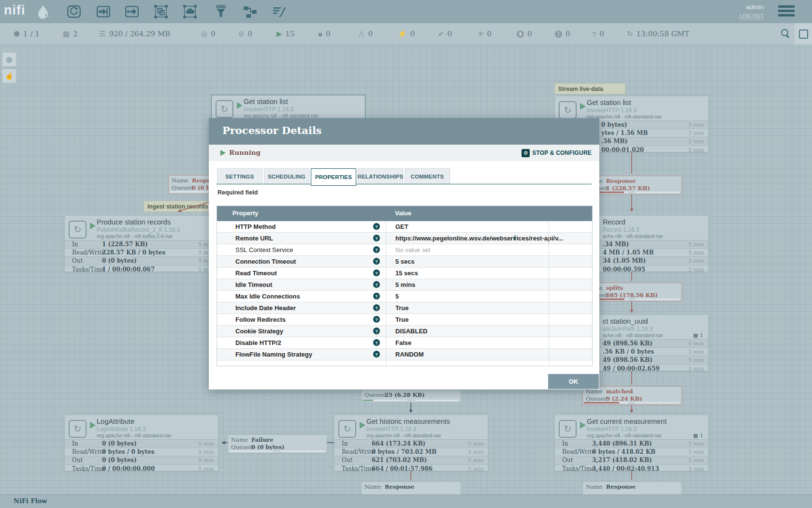 The width and height of the screenshot is (812, 508). Describe the element at coordinates (30, 501) in the screenshot. I see `breadcrumb-root: NiFi Flow` at that location.